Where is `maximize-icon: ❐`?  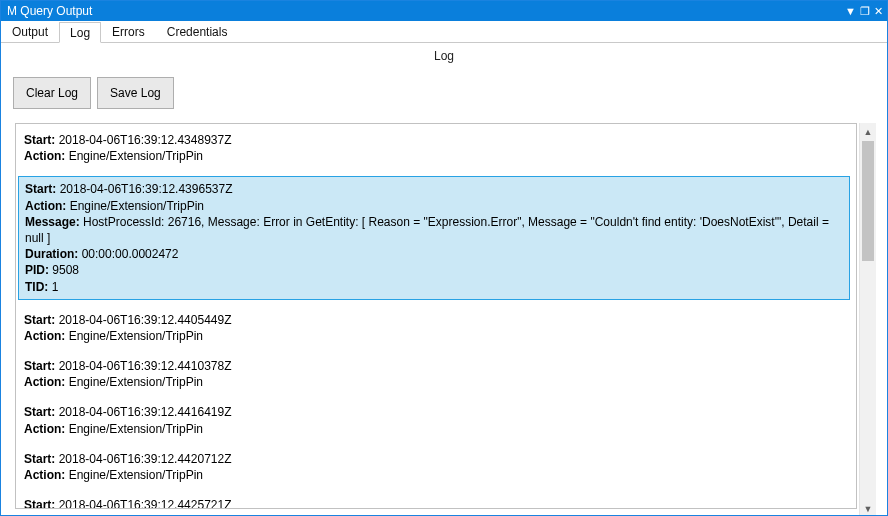
maximize-icon: ❐ is located at coordinates (865, 12).